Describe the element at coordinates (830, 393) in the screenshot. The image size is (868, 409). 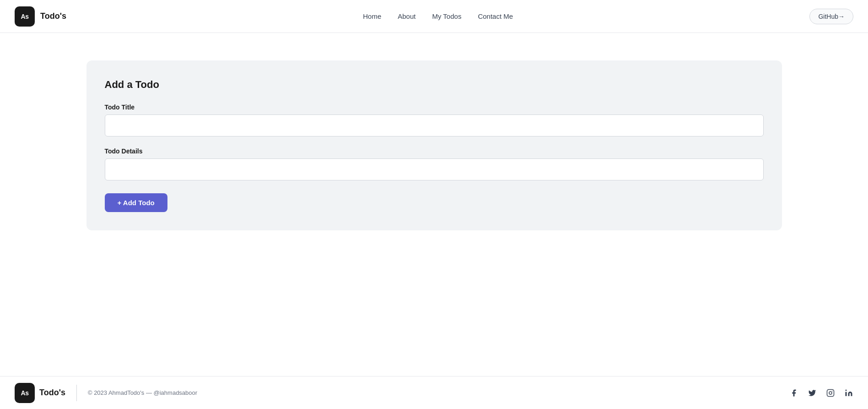
I see `instagram-icon` at that location.